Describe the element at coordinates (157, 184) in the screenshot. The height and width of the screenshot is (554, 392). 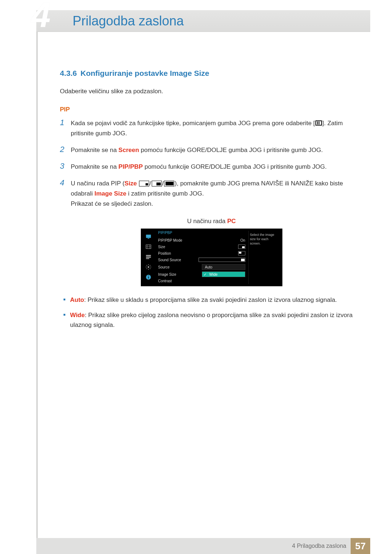
I see `size-mid-icon` at that location.